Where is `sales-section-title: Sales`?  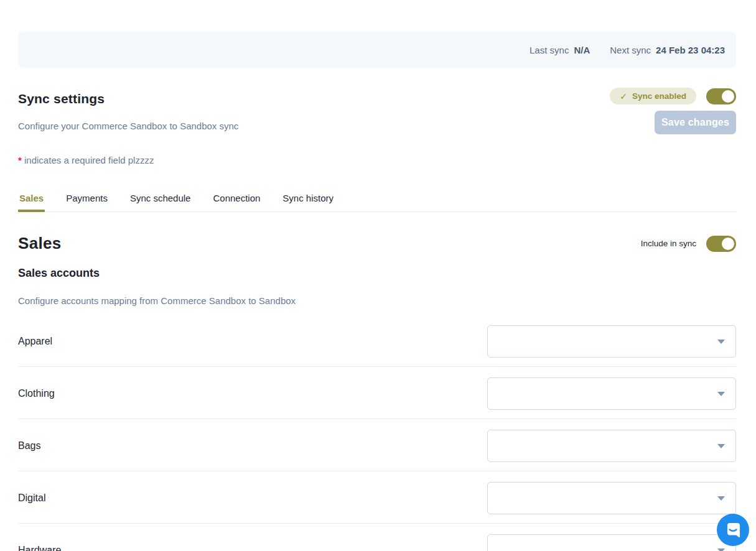 sales-section-title: Sales is located at coordinates (40, 244).